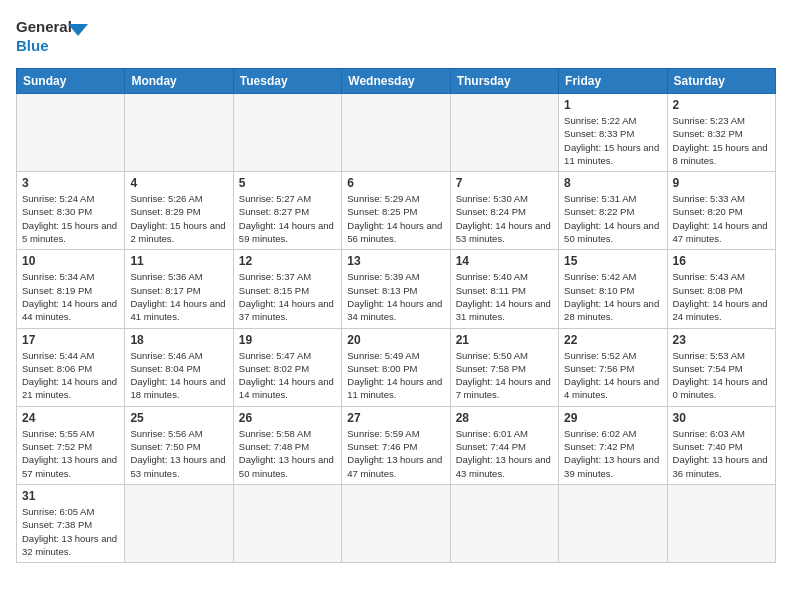 Image resolution: width=792 pixels, height=612 pixels. I want to click on day-number: 1, so click(612, 105).